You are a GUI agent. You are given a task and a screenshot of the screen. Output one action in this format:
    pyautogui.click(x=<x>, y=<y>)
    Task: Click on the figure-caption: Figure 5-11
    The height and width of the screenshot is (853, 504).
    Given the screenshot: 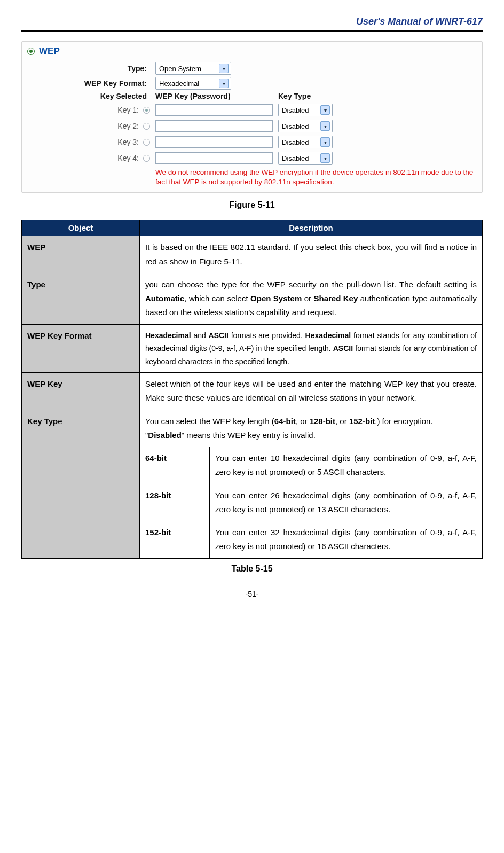 What is the action you would take?
    pyautogui.click(x=252, y=205)
    